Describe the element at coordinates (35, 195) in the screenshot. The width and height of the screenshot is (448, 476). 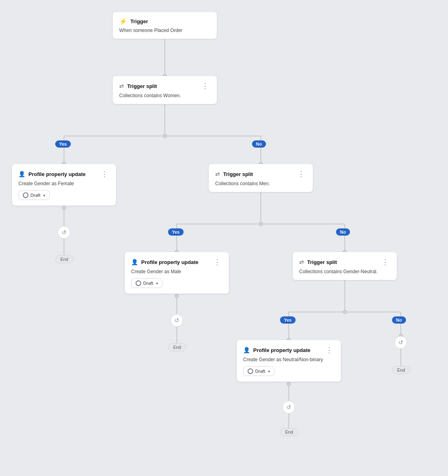
I see `profile-female-status: Draft` at that location.